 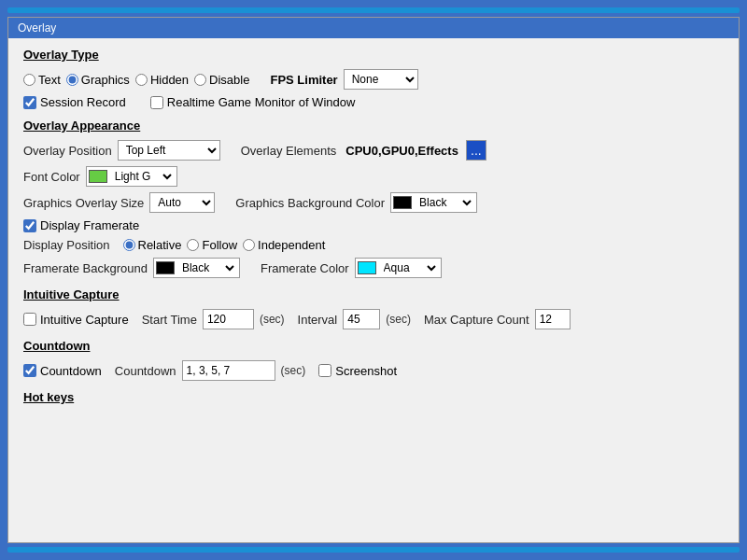 I want to click on radio-graphics-span: Graphics, so click(x=106, y=80).